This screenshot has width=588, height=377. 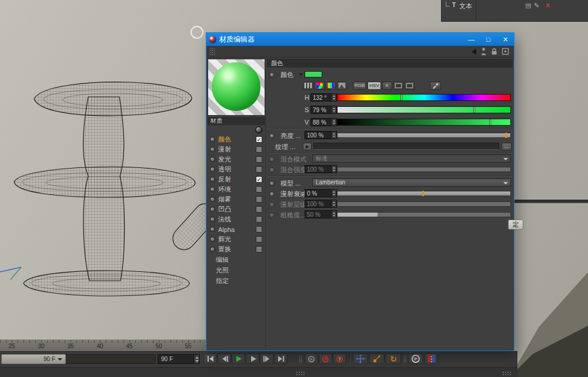 I want to click on value-bar, so click(x=424, y=122).